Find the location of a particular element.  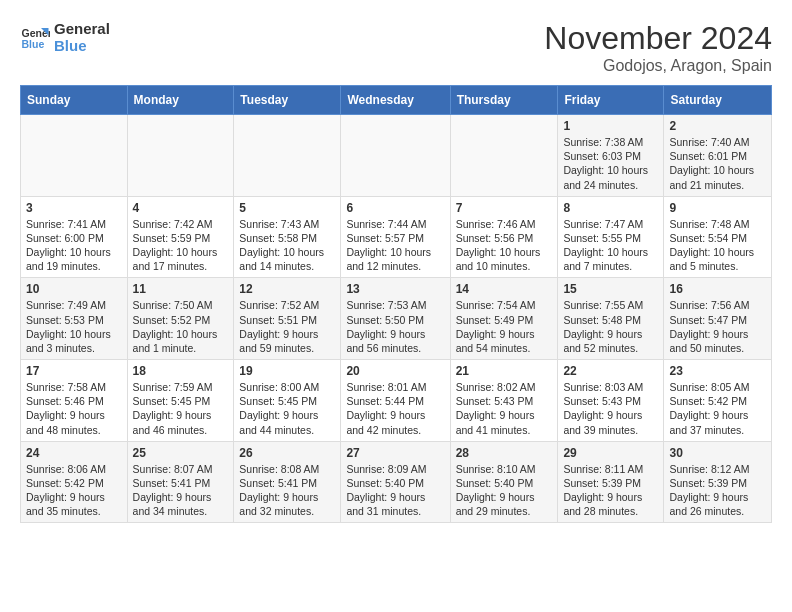

day-number: 11 is located at coordinates (181, 289).